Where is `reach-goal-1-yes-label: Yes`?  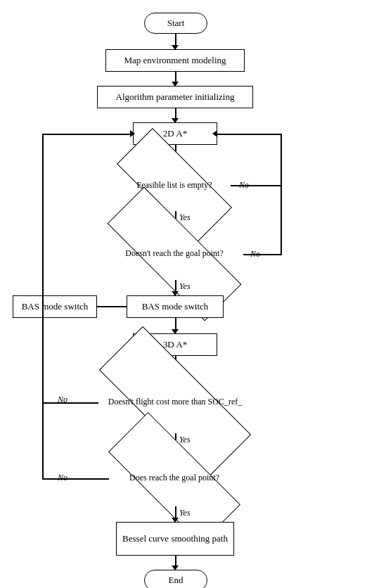
reach-goal-1-yes-label: Yes is located at coordinates (185, 287).